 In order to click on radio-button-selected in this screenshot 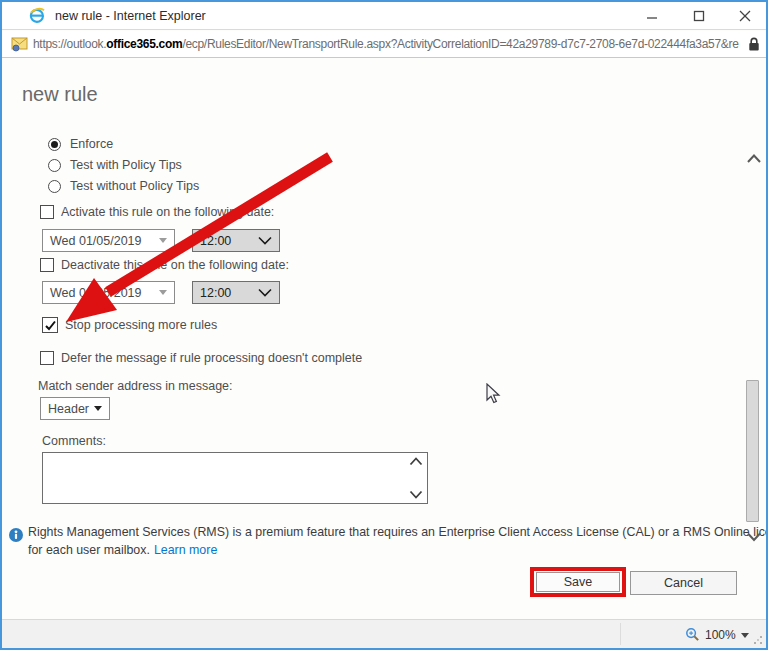, I will do `click(54, 144)`.